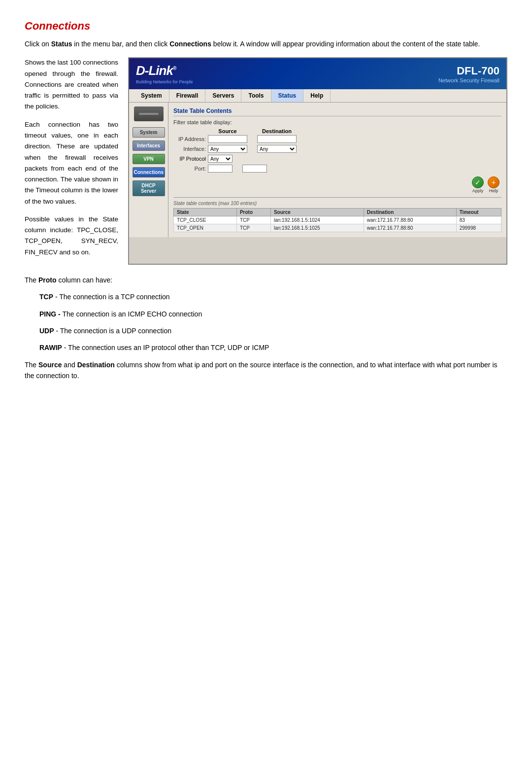  What do you see at coordinates (224, 96) in the screenshot?
I see `nav-servers: Servers` at bounding box center [224, 96].